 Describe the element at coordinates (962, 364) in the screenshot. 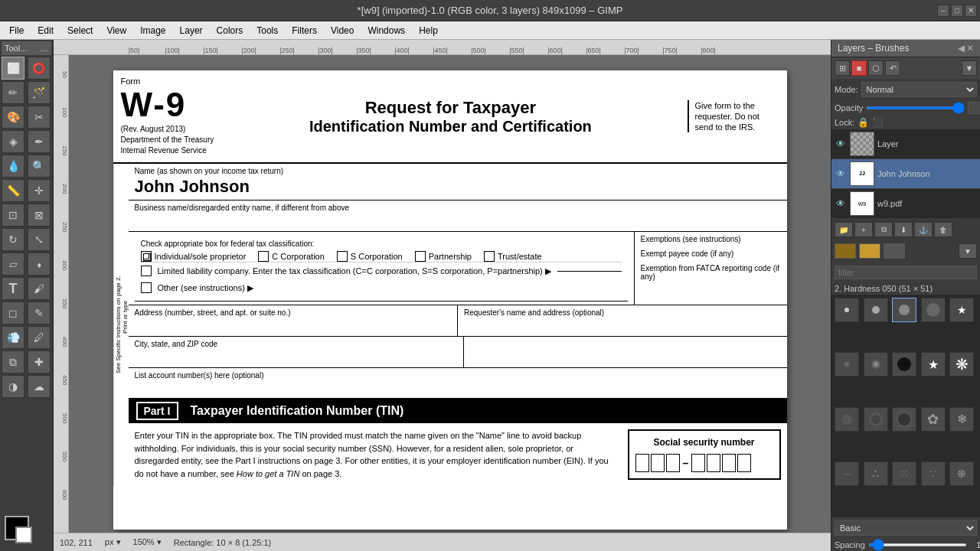

I see `brush-item-10: ❋` at that location.